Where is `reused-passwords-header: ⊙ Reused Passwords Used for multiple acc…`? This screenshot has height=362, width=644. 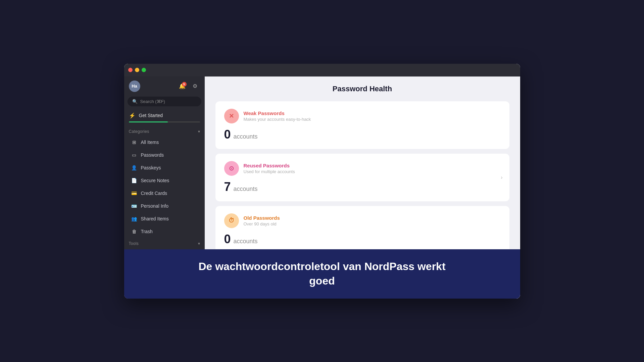 reused-passwords-header: ⊙ Reused Passwords Used for multiple acc… is located at coordinates (362, 168).